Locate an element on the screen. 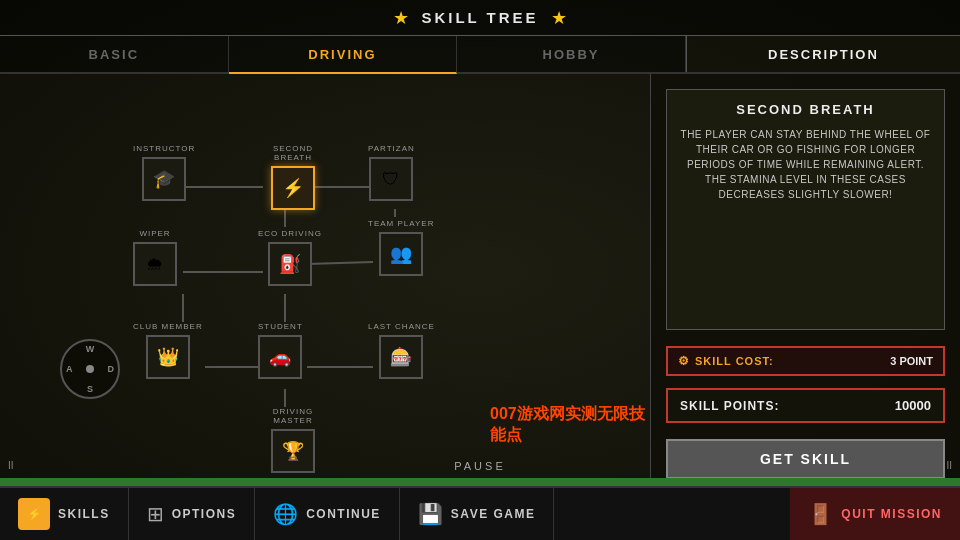 The height and width of the screenshot is (540, 960). desc-text: THE PLAYER CAN STAY BEHIND THE WHEEL OF … is located at coordinates (806, 164).